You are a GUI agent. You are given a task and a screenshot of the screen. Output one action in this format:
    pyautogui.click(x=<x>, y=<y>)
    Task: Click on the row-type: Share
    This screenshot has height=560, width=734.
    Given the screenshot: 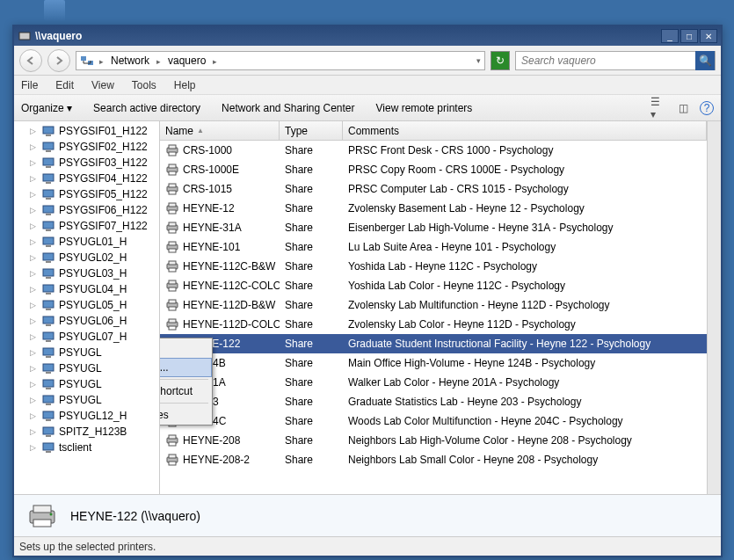 What is the action you would take?
    pyautogui.click(x=299, y=421)
    